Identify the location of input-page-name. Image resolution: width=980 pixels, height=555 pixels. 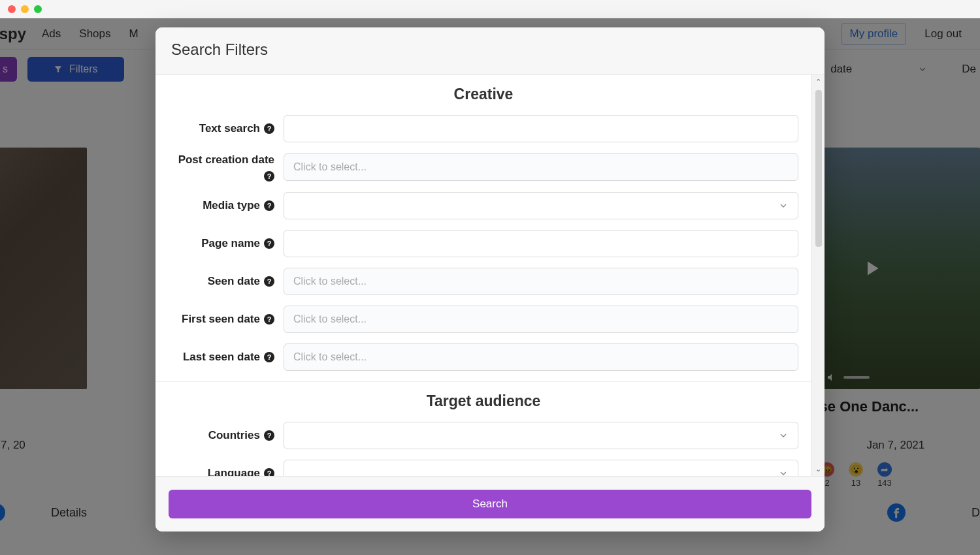
(541, 244).